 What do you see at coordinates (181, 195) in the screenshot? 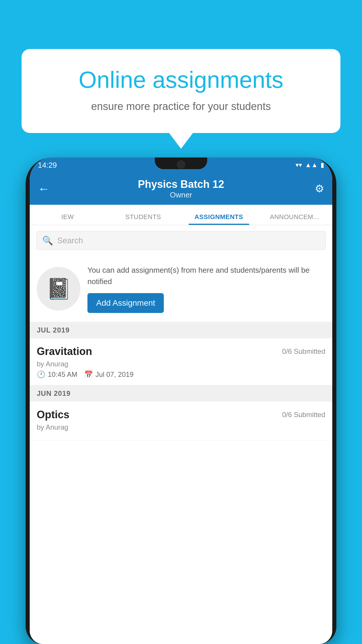
I see `header-subtitle: Owner` at bounding box center [181, 195].